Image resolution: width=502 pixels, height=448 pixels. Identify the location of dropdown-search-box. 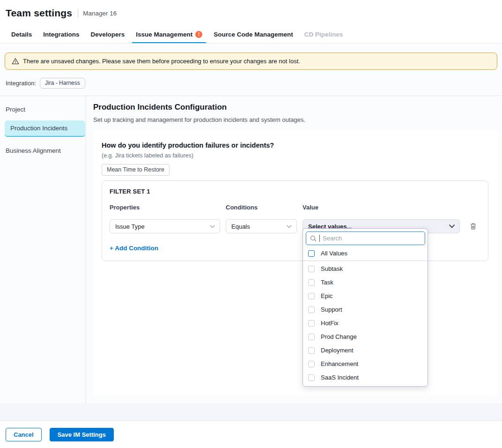
(365, 238).